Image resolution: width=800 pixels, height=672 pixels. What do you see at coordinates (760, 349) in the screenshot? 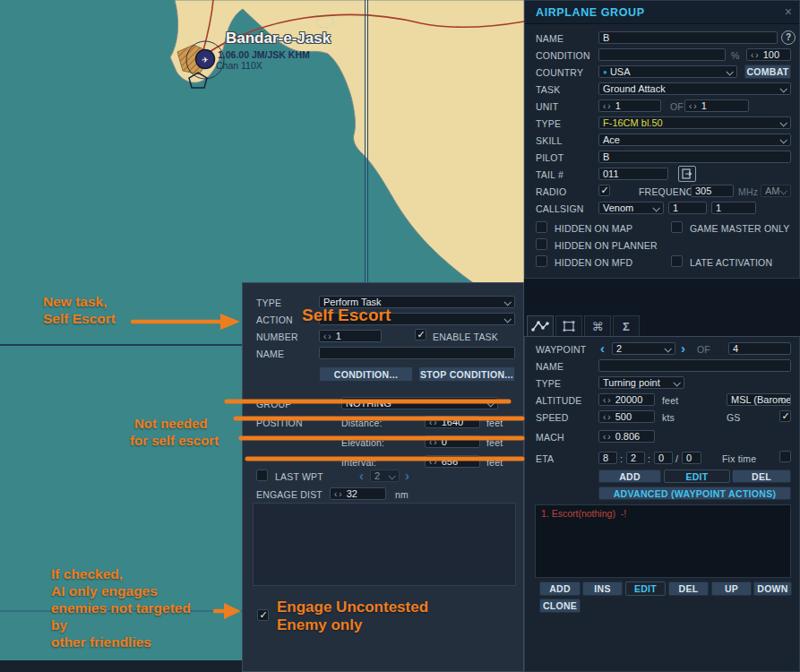
I see `waypoint-total-field: 4` at bounding box center [760, 349].